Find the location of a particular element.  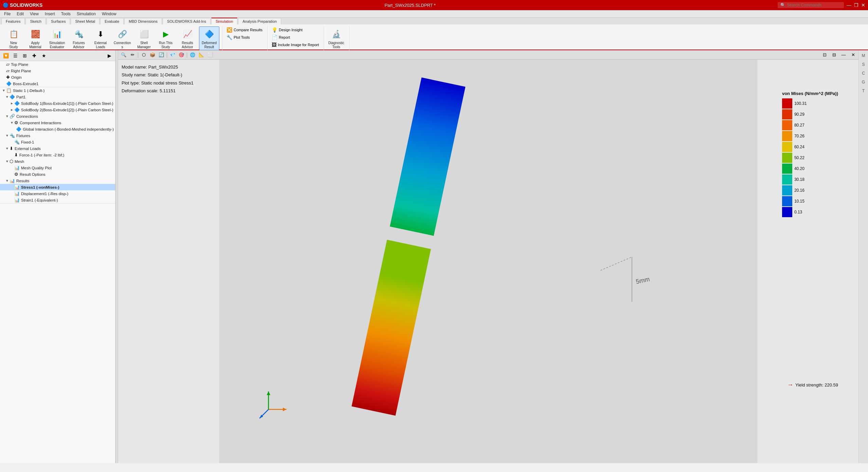

global-interaction-item: 🔷 Global Interaction (-Bonded-Meshed ind… is located at coordinates (58, 129).